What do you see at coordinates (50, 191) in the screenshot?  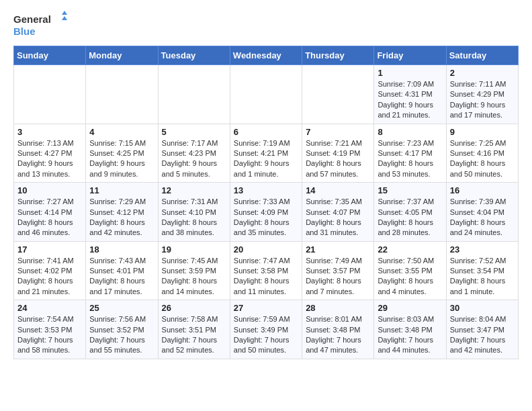 I see `day-number: 10` at bounding box center [50, 191].